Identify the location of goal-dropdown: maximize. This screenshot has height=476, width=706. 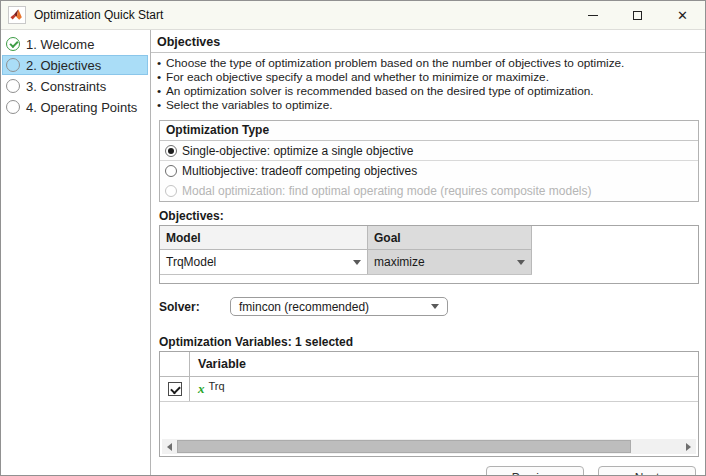
(450, 262).